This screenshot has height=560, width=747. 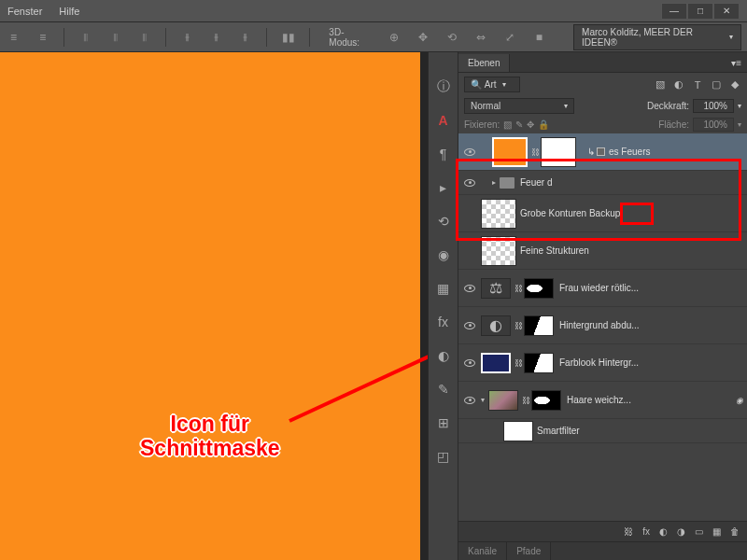 I want to click on disclosure-triangle: ▾, so click(x=483, y=399).